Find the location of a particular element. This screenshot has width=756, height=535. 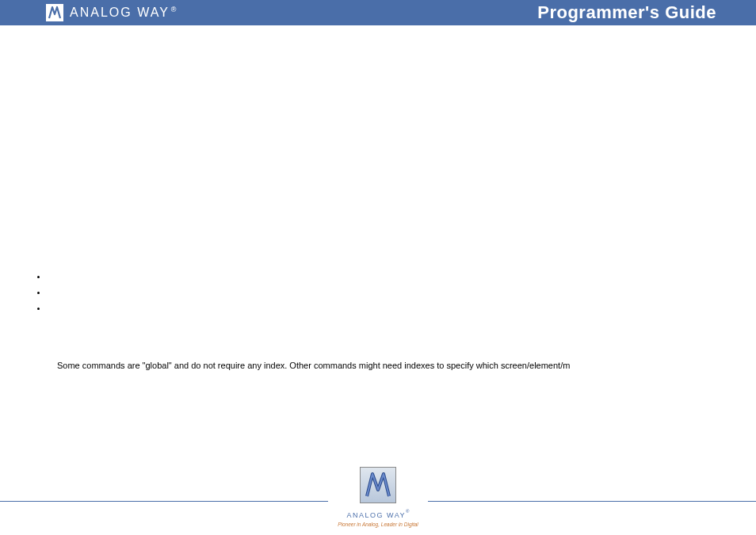

footer-tagline: Pioneer in Analog, Leader in Digital is located at coordinates (378, 525).